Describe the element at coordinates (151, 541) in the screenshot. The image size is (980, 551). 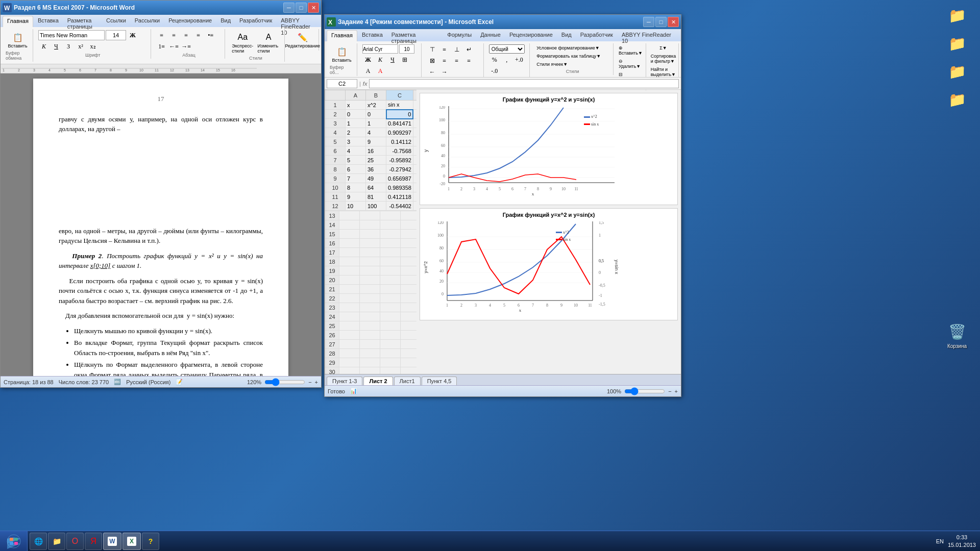
I see `taskbar-help: ?` at that location.